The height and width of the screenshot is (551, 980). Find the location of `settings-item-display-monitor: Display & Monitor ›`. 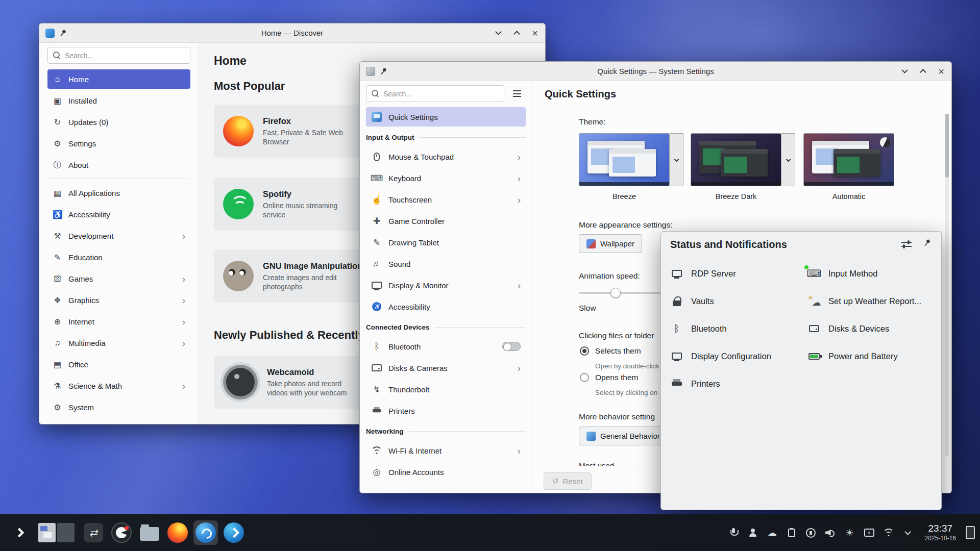

settings-item-display-monitor: Display & Monitor › is located at coordinates (446, 285).